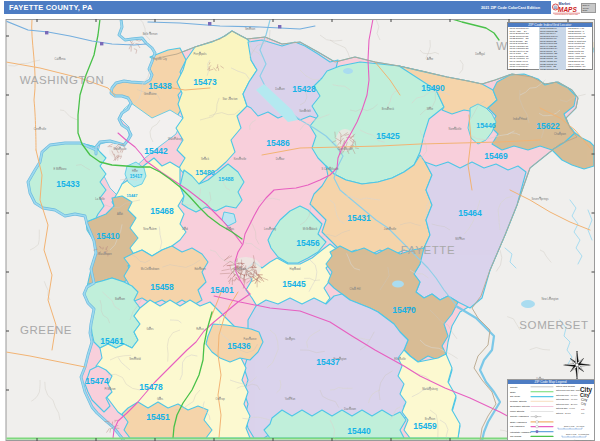  I want to click on svg-text: State, so click(513, 392).